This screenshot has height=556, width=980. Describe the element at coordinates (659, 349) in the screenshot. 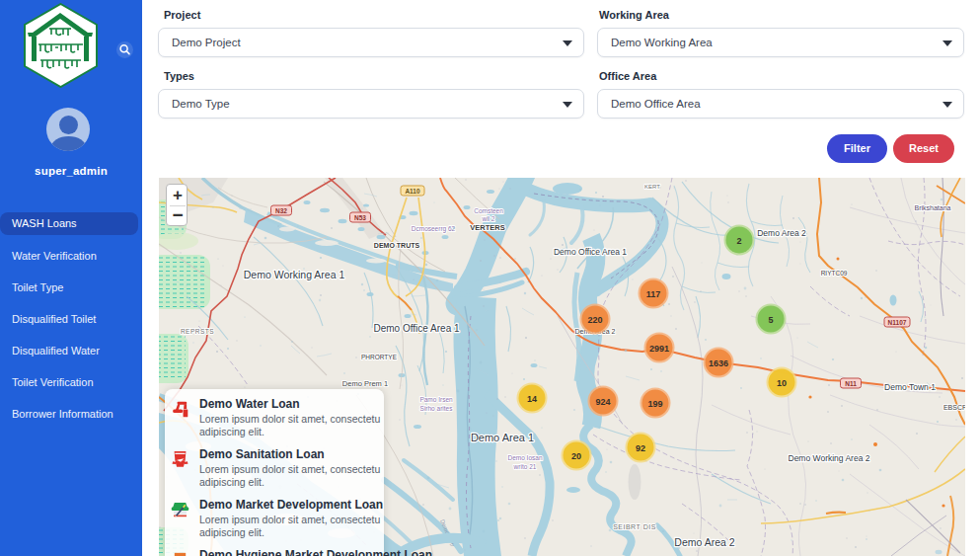

I see `svg-text: 2991` at that location.